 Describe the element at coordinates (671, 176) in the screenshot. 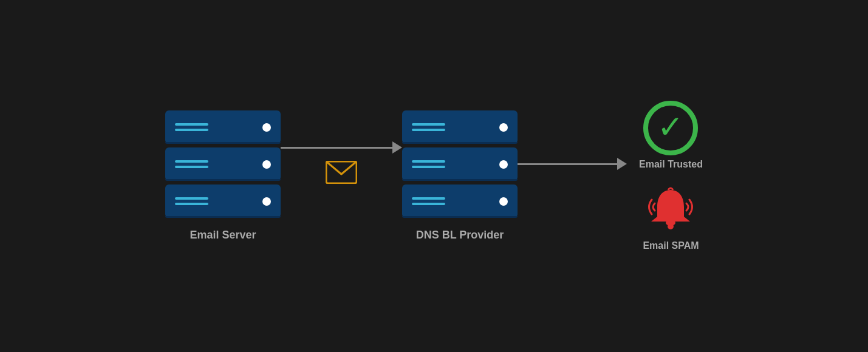

I see `outcomes-section: ✓ Email Trusted` at that location.